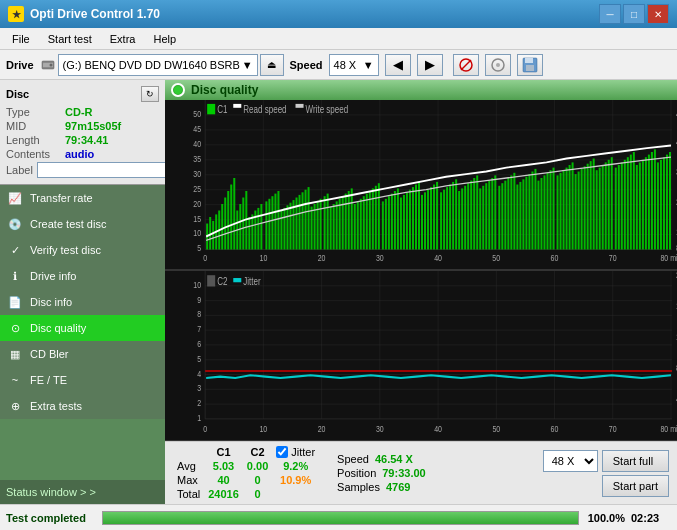 The height and width of the screenshot is (530, 677). I want to click on maximize-button: □, so click(634, 14).